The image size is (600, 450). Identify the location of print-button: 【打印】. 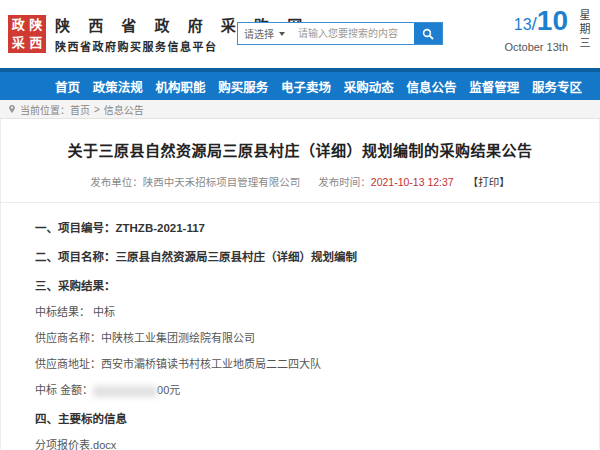
(489, 182).